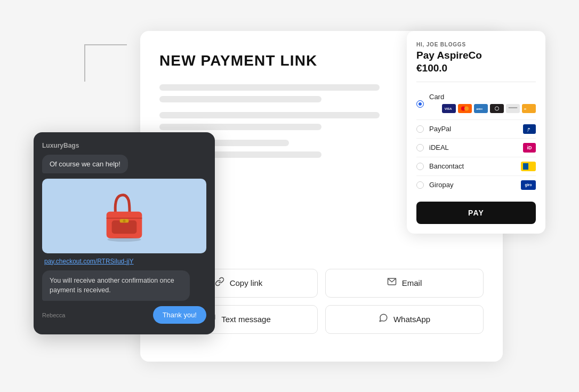  I want to click on card-icons-row: VISA AMEX, so click(489, 109).